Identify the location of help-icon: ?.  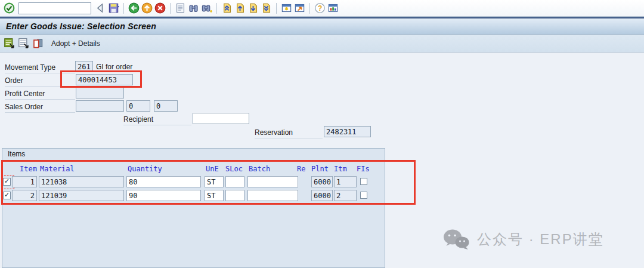
(320, 8).